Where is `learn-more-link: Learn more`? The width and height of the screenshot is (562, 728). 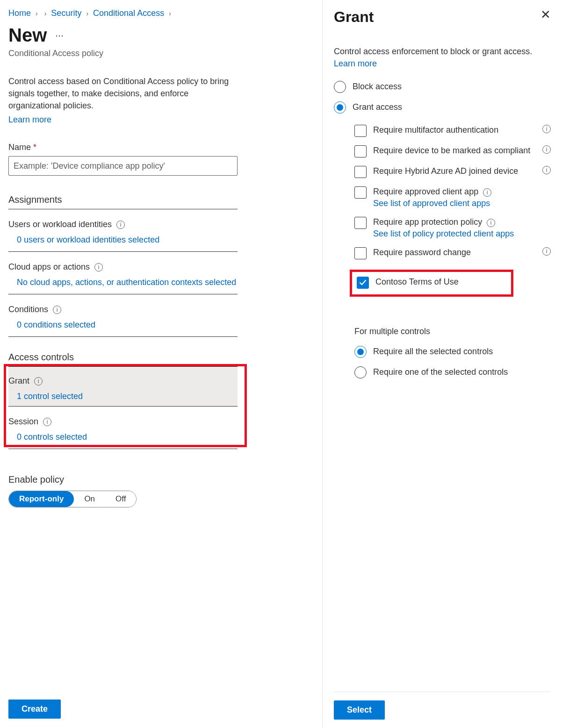
learn-more-link: Learn more is located at coordinates (125, 120).